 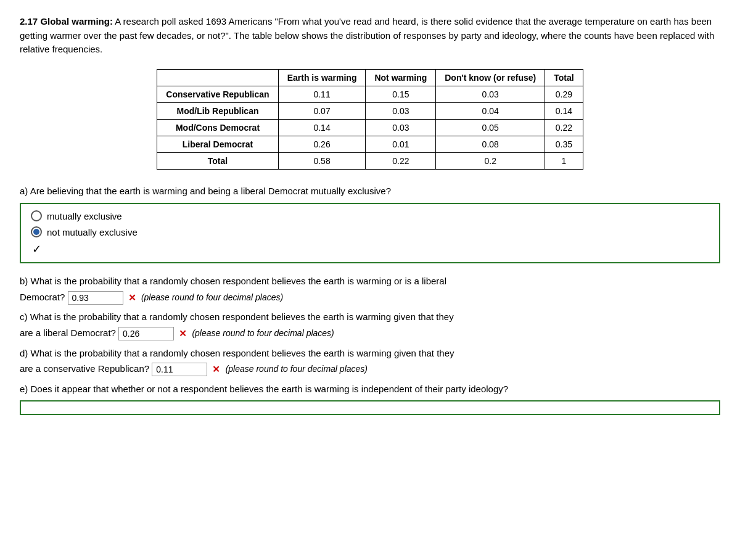 What do you see at coordinates (370, 232) in the screenshot?
I see `option-not-mutually-exclusive: not mutually exclusive` at bounding box center [370, 232].